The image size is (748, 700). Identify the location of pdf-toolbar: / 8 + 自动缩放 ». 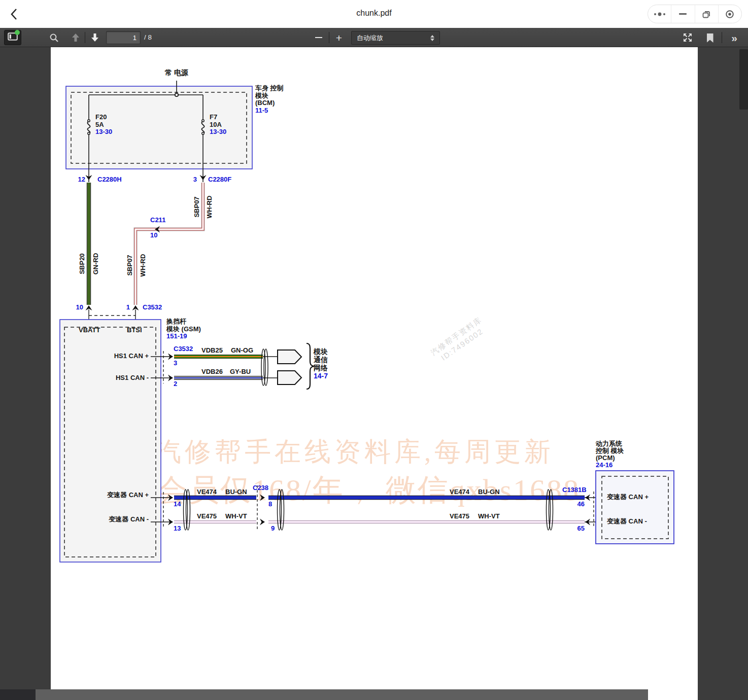
(374, 38).